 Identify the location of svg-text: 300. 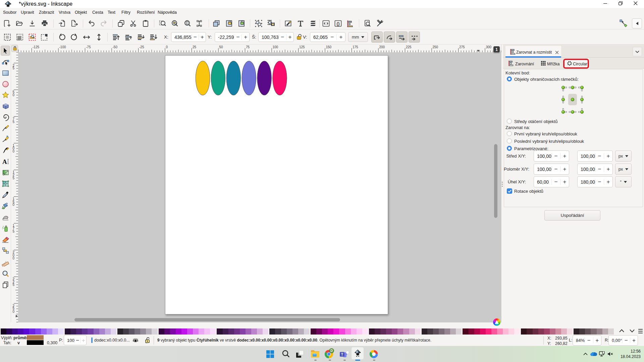
(489, 47).